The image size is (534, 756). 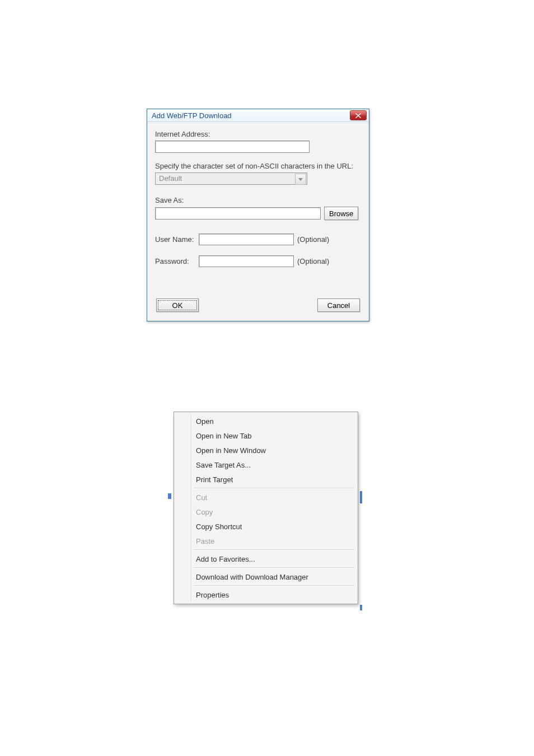 I want to click on charset-select: Default, so click(x=231, y=179).